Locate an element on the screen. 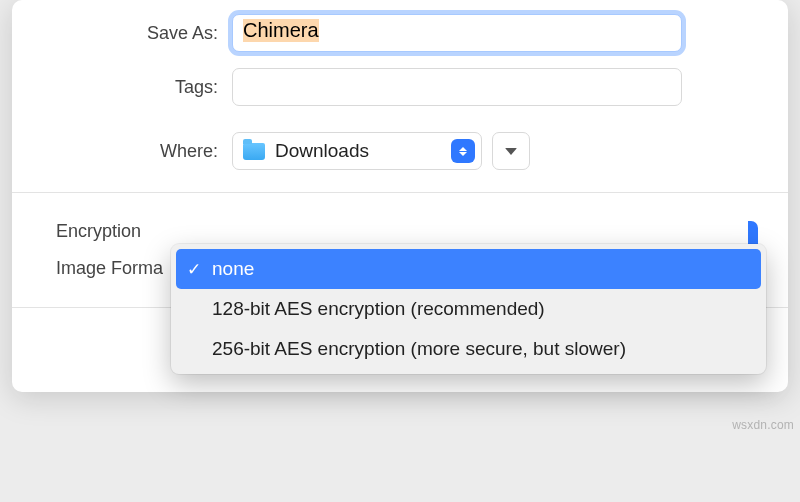  watermark: wsxdn.com is located at coordinates (763, 425).